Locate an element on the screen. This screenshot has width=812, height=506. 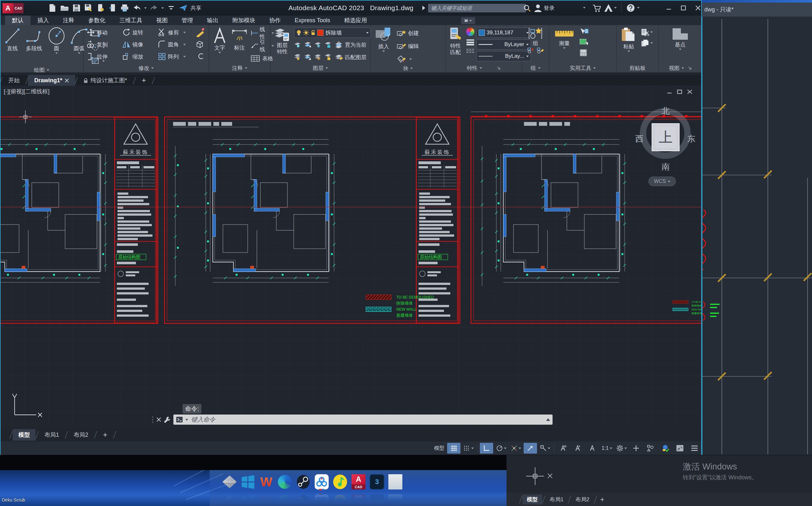
ribbon-tab-express: Express Tools is located at coordinates (312, 20).